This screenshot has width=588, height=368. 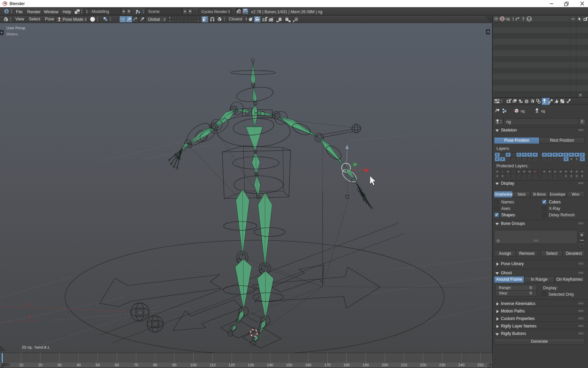 I want to click on svg-text: 150, so click(x=289, y=365).